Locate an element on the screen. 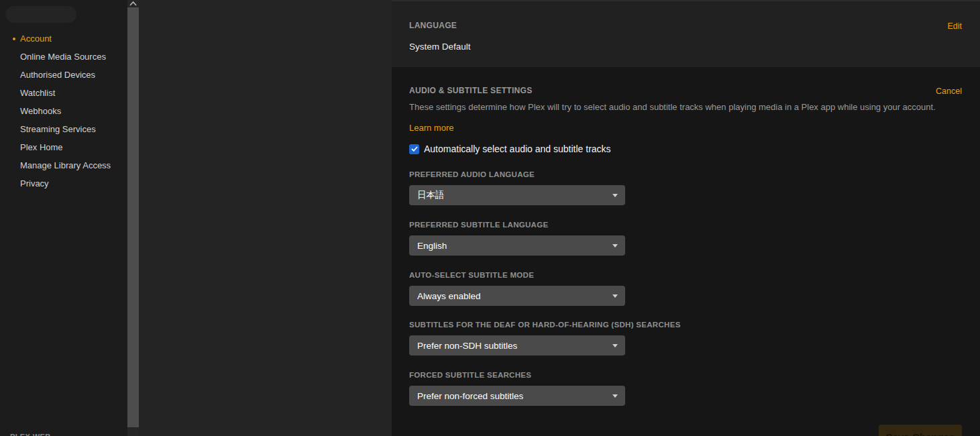  sidebar-item-watchlist: Watchlist is located at coordinates (64, 93).